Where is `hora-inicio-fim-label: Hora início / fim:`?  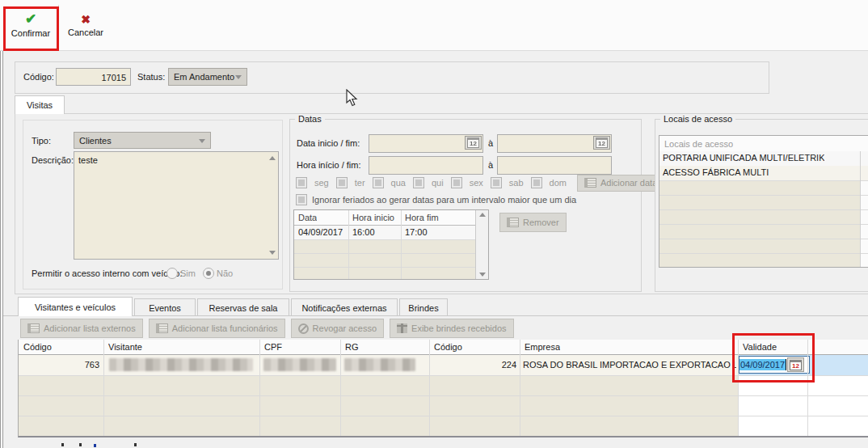 hora-inicio-fim-label: Hora início / fim: is located at coordinates (328, 165).